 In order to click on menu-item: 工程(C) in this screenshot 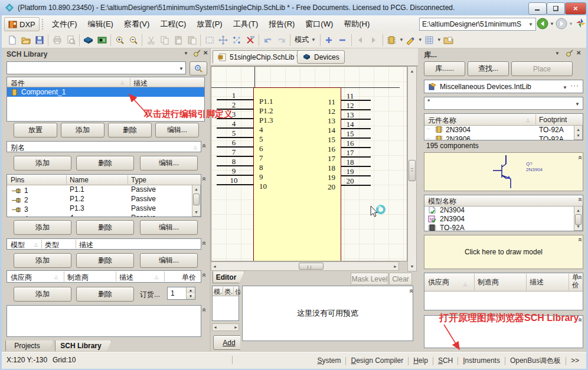, I will do `click(173, 24)`.